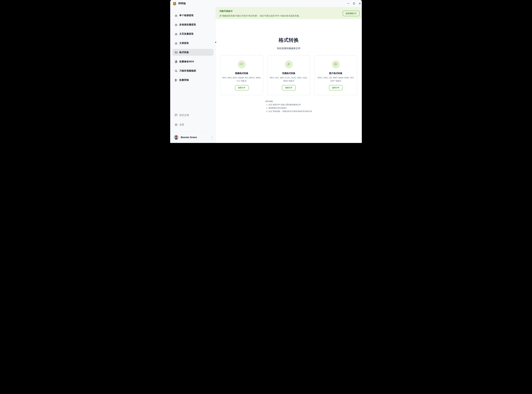 Image resolution: width=532 pixels, height=394 pixels. What do you see at coordinates (242, 79) in the screenshot?
I see `card-formats: MP4, MKV, MOV, WebM, AVI, MPEG, WMV, FLV…` at bounding box center [242, 79].